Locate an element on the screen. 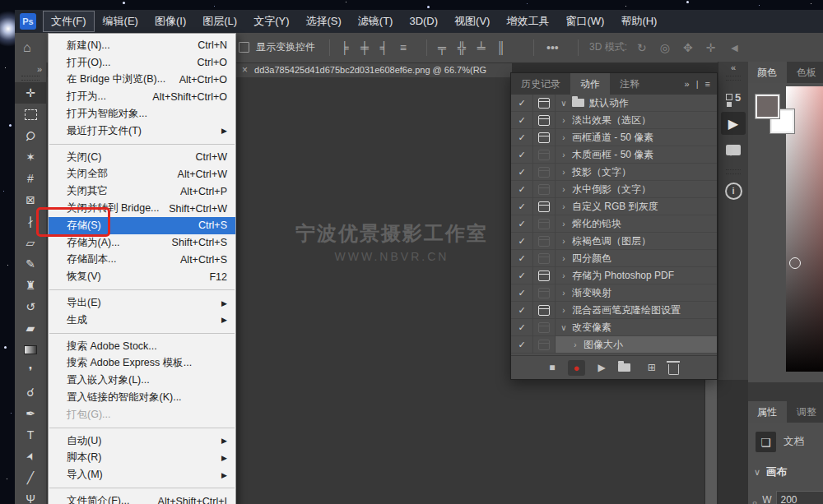 The width and height of the screenshot is (823, 504). action-row: ✓›水中倒影（文字） is located at coordinates (614, 189).